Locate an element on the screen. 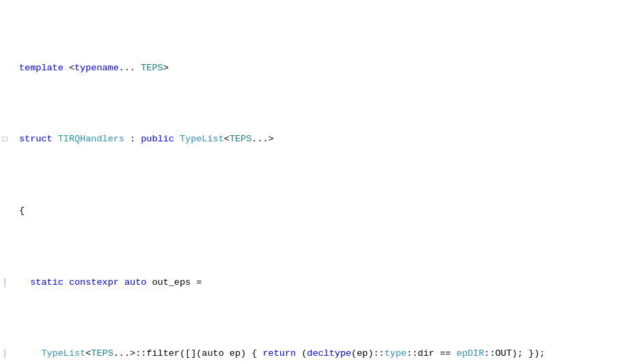  gutter-2: □ is located at coordinates (5, 139).